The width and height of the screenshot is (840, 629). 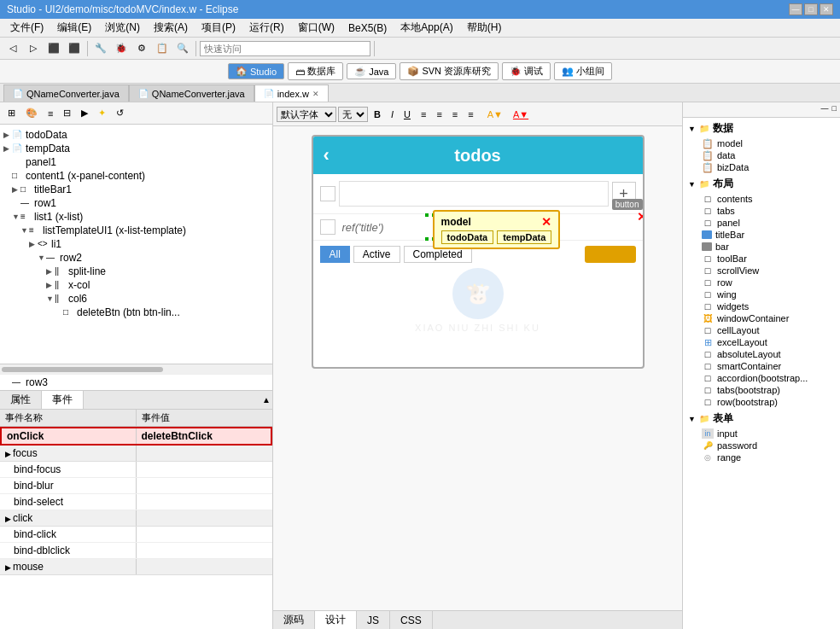 I want to click on item-checkbox, so click(x=328, y=227).